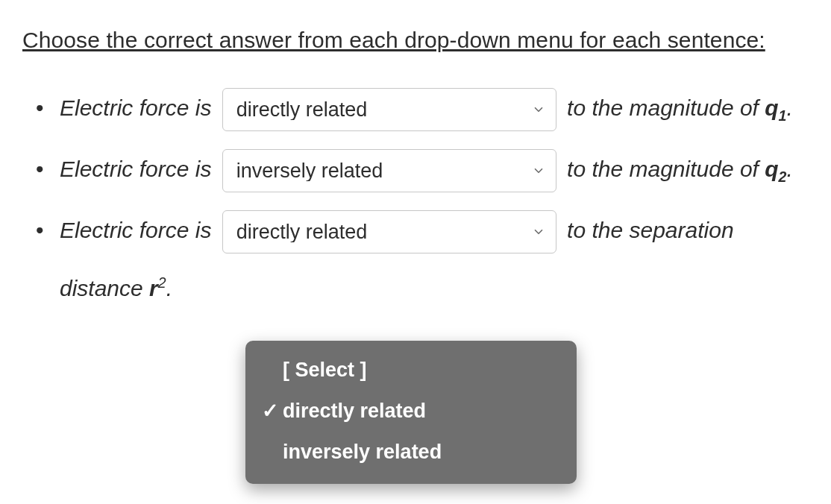 The width and height of the screenshot is (831, 504). What do you see at coordinates (411, 452) in the screenshot?
I see `menu-option-inversely: inversely related` at bounding box center [411, 452].